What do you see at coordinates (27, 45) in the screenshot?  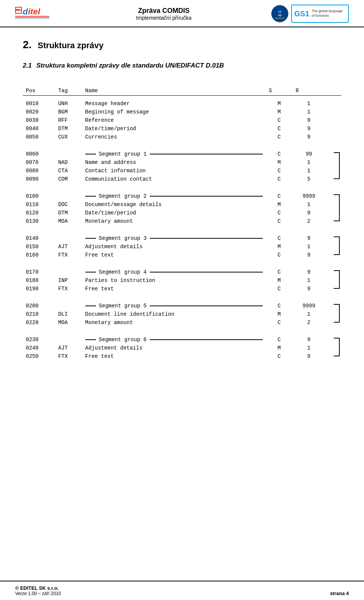 I see `section-number: 2.` at bounding box center [27, 45].